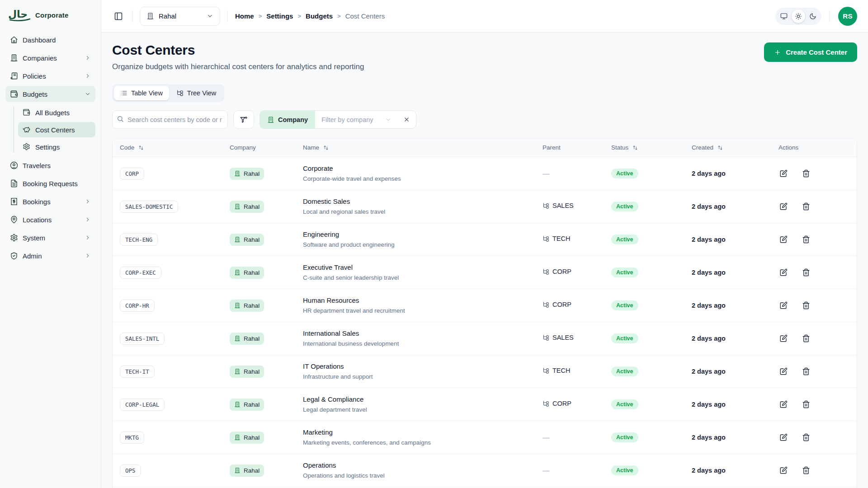  What do you see at coordinates (168, 93) in the screenshot?
I see `view-toggle: Table ViewTree View` at bounding box center [168, 93].